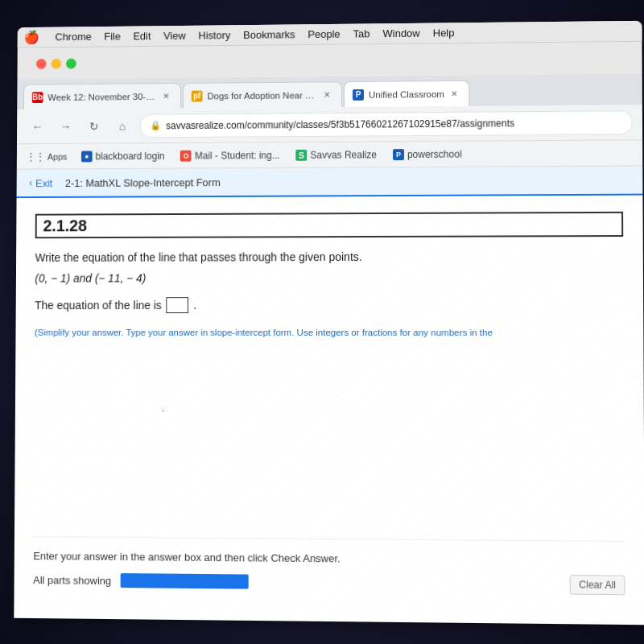  Describe the element at coordinates (142, 35) in the screenshot. I see `menu-edit: Edit` at that location.